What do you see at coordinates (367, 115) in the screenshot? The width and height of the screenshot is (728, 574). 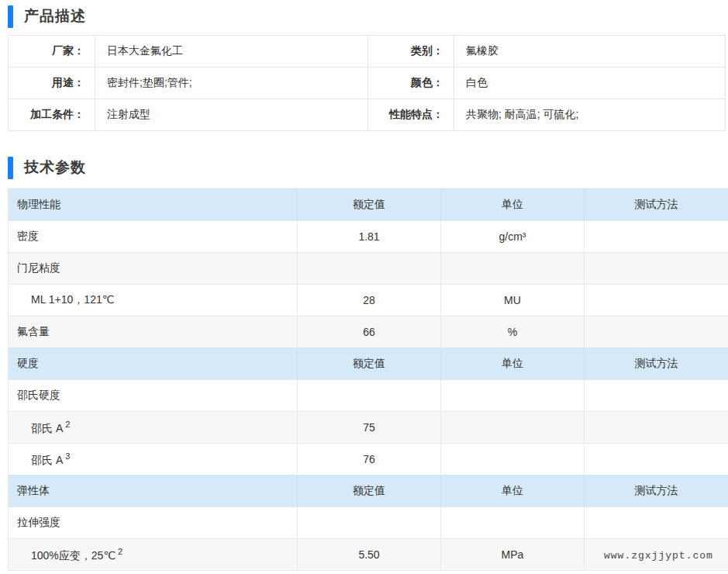 I see `info-row-processing-features: 加工条件： 注射成型 性能特点： 共聚物; 耐高温; 可硫化;` at bounding box center [367, 115].